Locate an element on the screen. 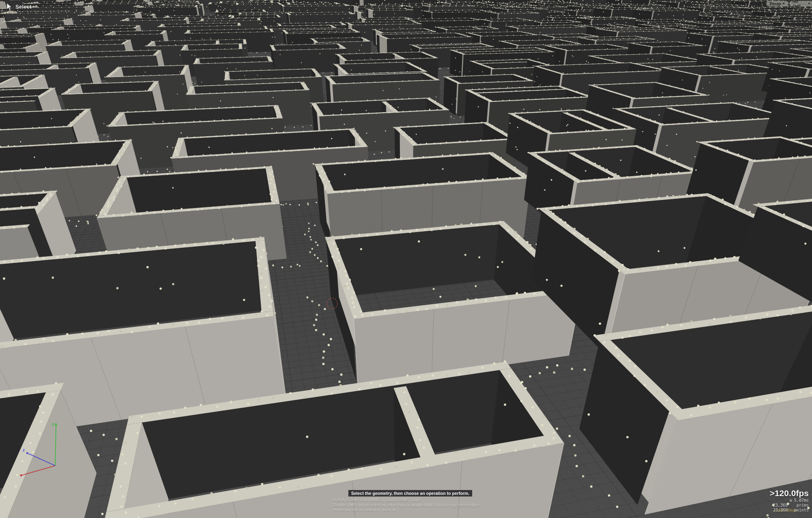 The image size is (812, 518). help-overlay-line: Hold A to select full (MMB) or partial (… is located at coordinates (414, 501).